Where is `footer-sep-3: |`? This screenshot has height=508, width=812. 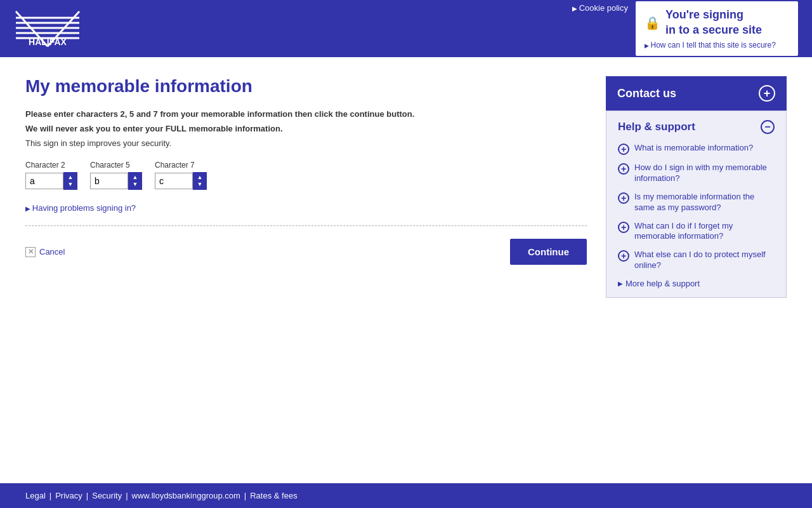 footer-sep-3: | is located at coordinates (127, 495).